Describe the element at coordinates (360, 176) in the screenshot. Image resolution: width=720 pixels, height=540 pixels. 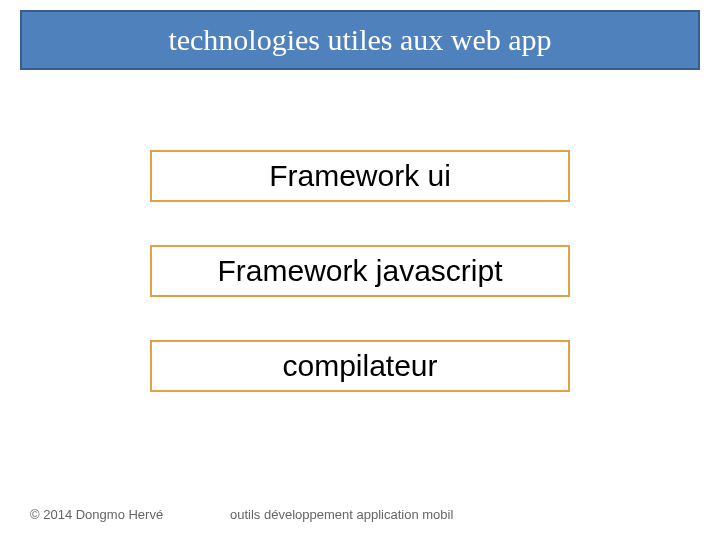
I see `list-item-label: Framework ui` at that location.